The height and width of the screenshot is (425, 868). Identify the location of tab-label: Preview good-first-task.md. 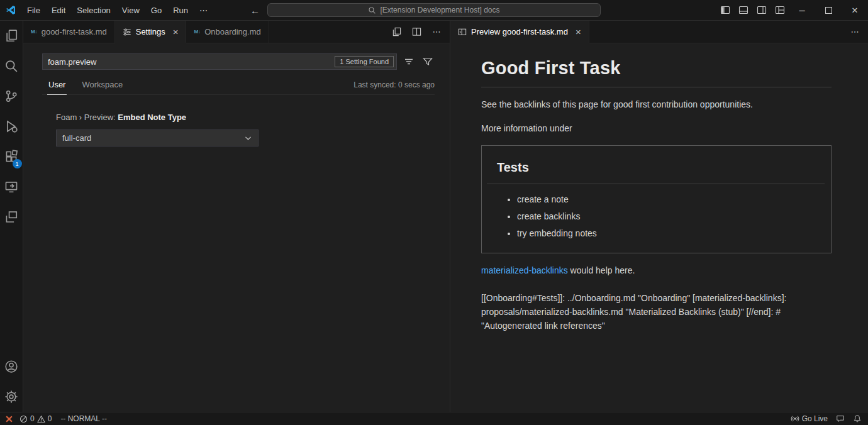
(520, 31).